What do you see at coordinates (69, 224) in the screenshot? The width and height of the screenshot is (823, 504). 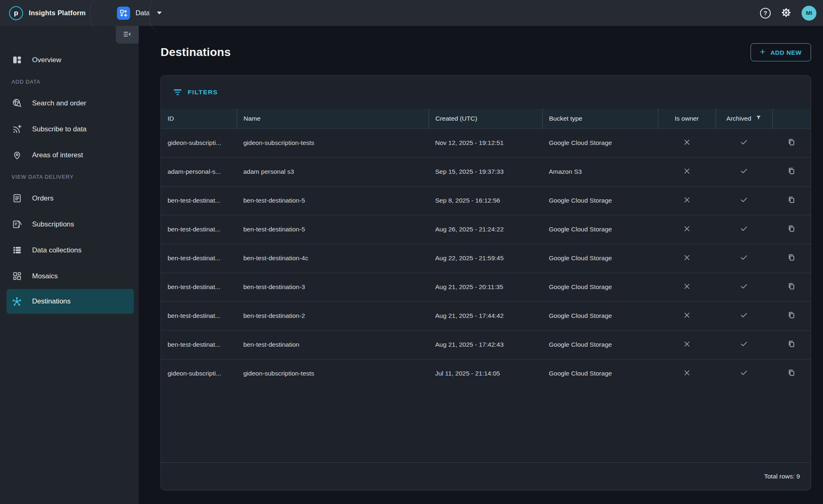 I see `sidebar-item-subscriptions: Subscriptions` at bounding box center [69, 224].